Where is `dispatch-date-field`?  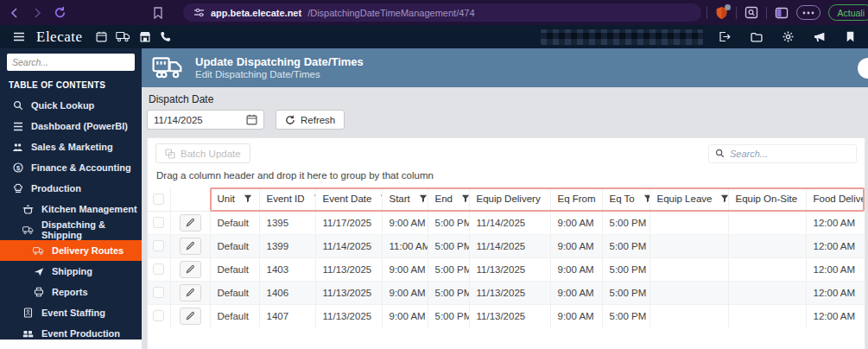 dispatch-date-field is located at coordinates (206, 119).